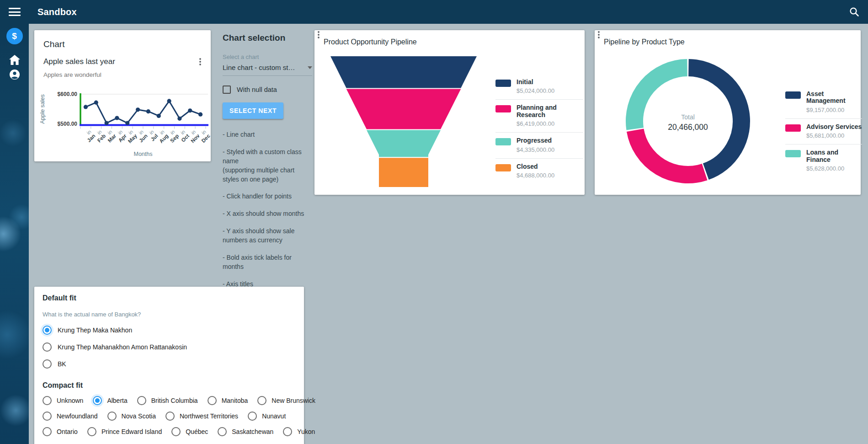 The height and width of the screenshot is (444, 868). Describe the element at coordinates (190, 432) in the screenshot. I see `radio-option: Québec` at that location.